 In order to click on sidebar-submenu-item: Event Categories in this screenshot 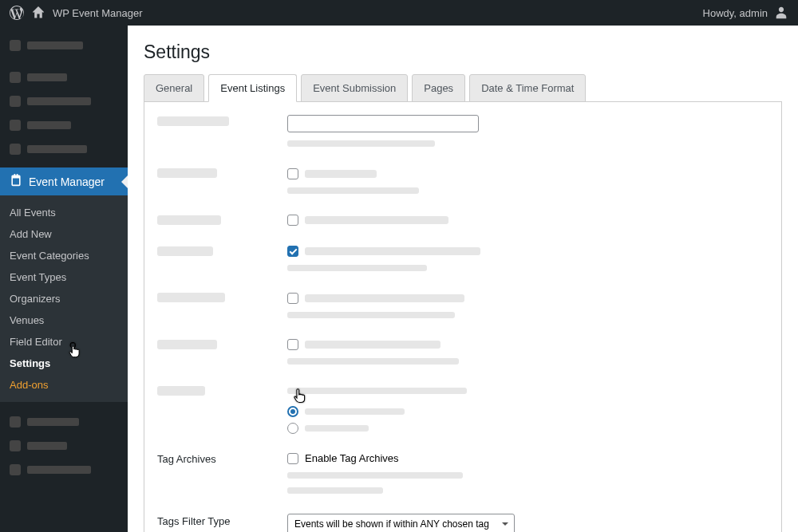, I will do `click(64, 255)`.